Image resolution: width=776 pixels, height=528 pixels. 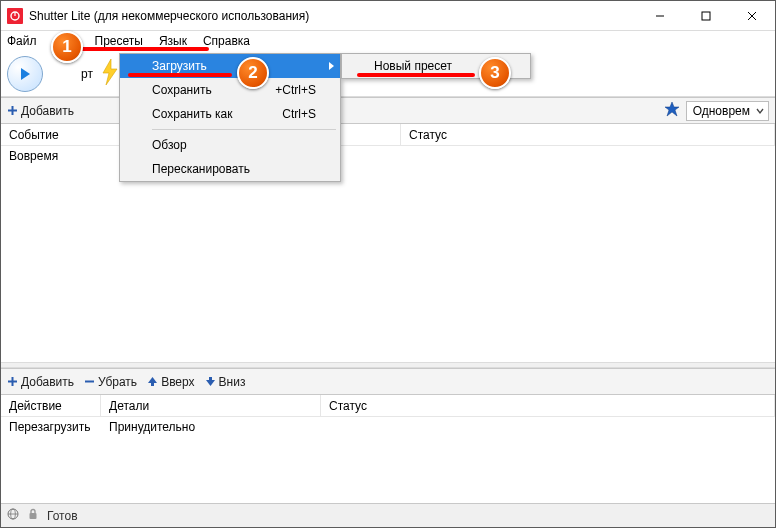 What do you see at coordinates (51, 427) in the screenshot?
I see `action-cell: Перезагрузить` at bounding box center [51, 427].